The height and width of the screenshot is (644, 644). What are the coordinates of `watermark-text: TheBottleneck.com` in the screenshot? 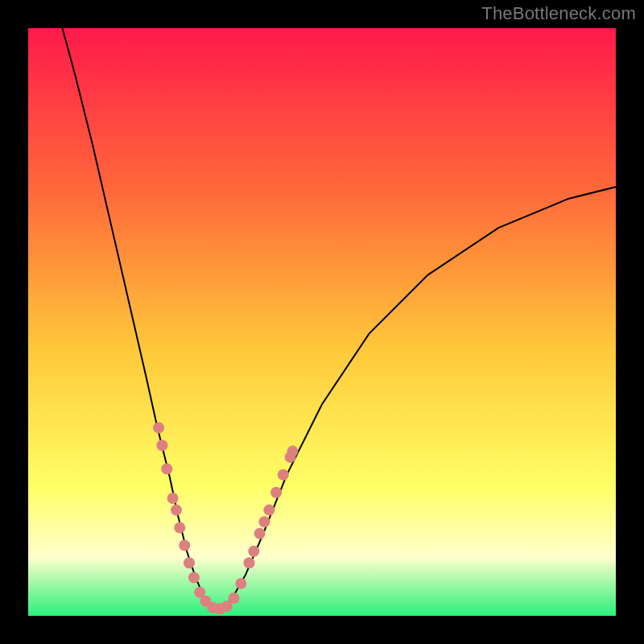 It's located at (559, 14).